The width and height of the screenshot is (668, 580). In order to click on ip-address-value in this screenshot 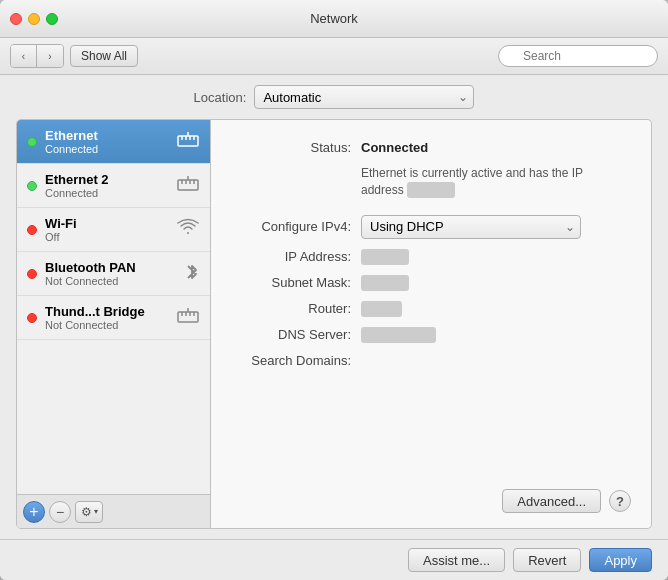, I will do `click(385, 257)`.